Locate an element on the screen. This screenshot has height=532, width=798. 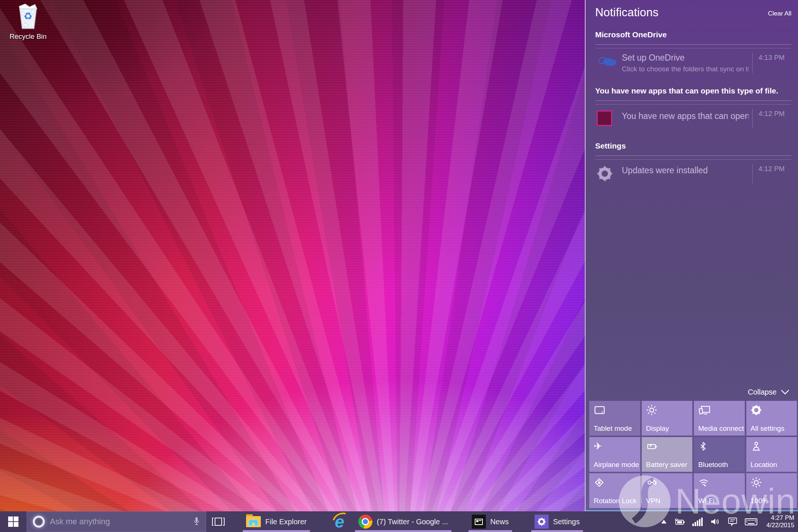
wifi-icon is located at coordinates (704, 482).